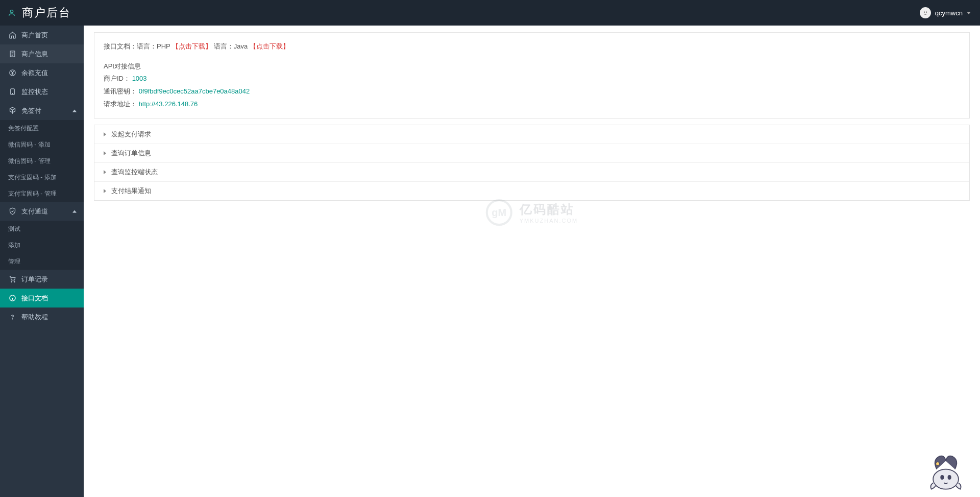  What do you see at coordinates (194, 91) in the screenshot?
I see `secret-value: 0f9fbdf9ec0cec52aa7cbe7e0a48a042` at bounding box center [194, 91].